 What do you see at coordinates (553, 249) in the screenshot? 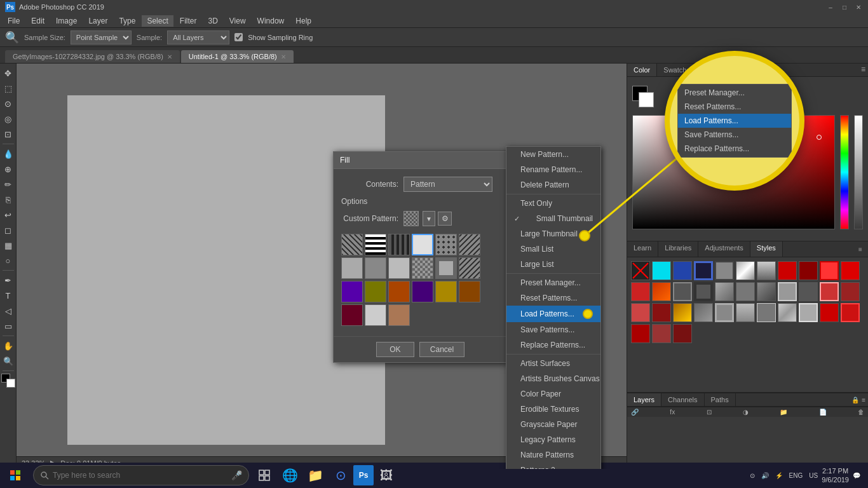
I see `ctx-small-list: Small List` at bounding box center [553, 249].